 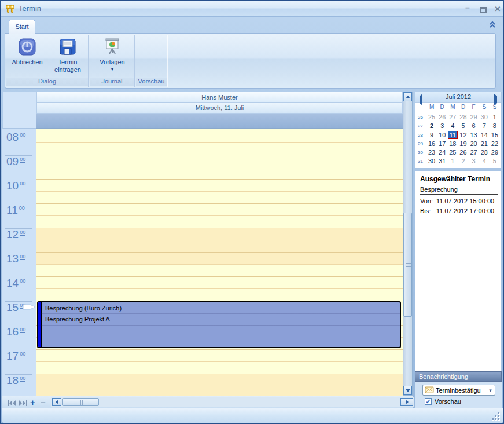 I want to click on day-cell: 2, so click(x=463, y=161).